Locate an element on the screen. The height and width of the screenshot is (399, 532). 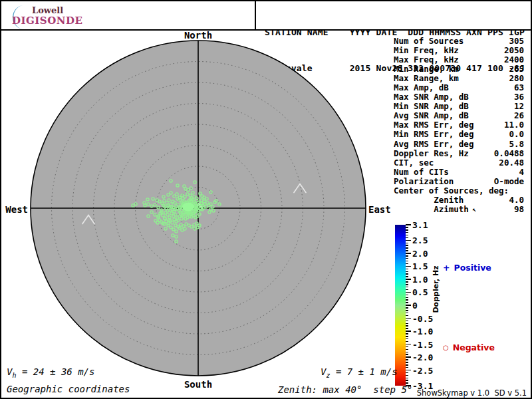
colorbar-tick-label: 1.5 is located at coordinates (420, 266).